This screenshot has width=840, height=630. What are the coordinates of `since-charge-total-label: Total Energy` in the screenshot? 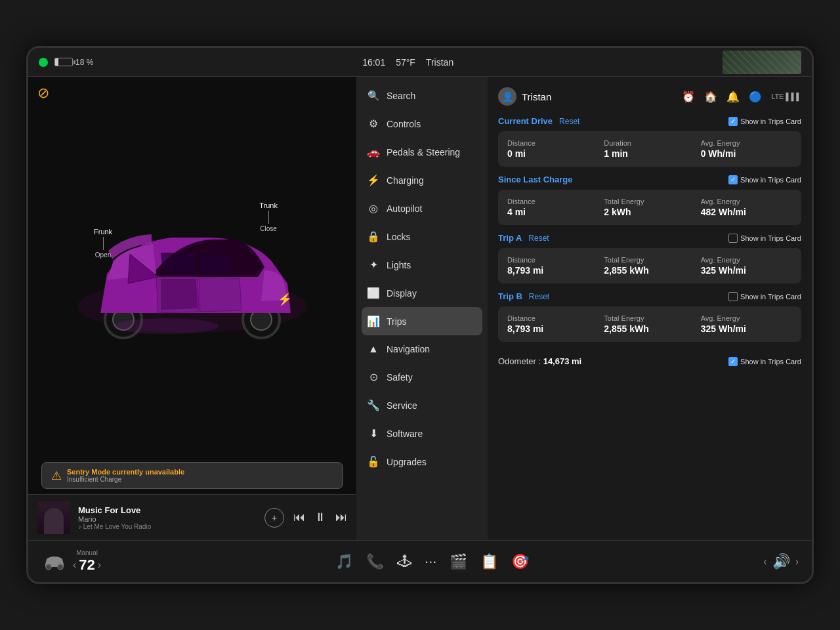 It's located at (650, 201).